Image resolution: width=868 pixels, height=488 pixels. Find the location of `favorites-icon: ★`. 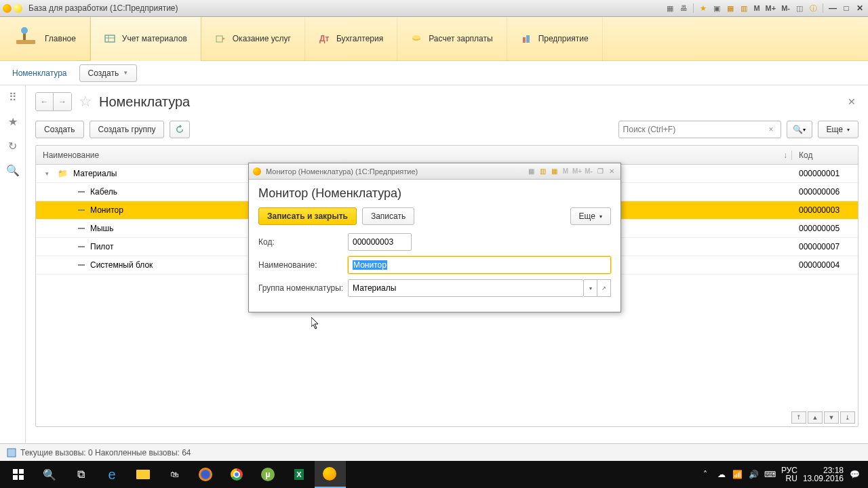

favorites-icon: ★ is located at coordinates (703, 8).